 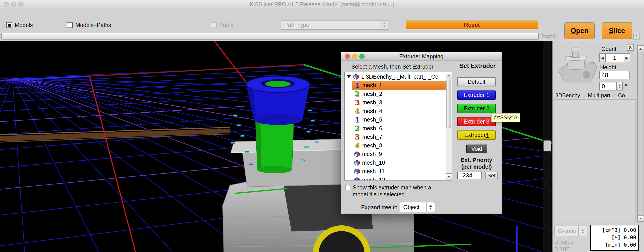 What do you see at coordinates (614, 58) in the screenshot?
I see `count-stepper: ◀ ▶` at bounding box center [614, 58].